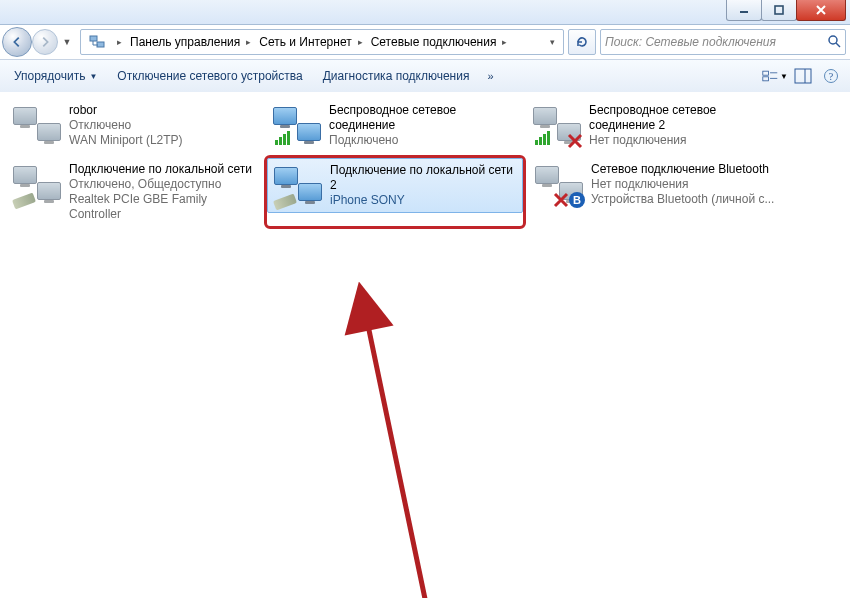 This screenshot has height=598, width=850. What do you see at coordinates (682, 118) in the screenshot?
I see `item-name: Беспроводное сетевое соединение 2` at bounding box center [682, 118].